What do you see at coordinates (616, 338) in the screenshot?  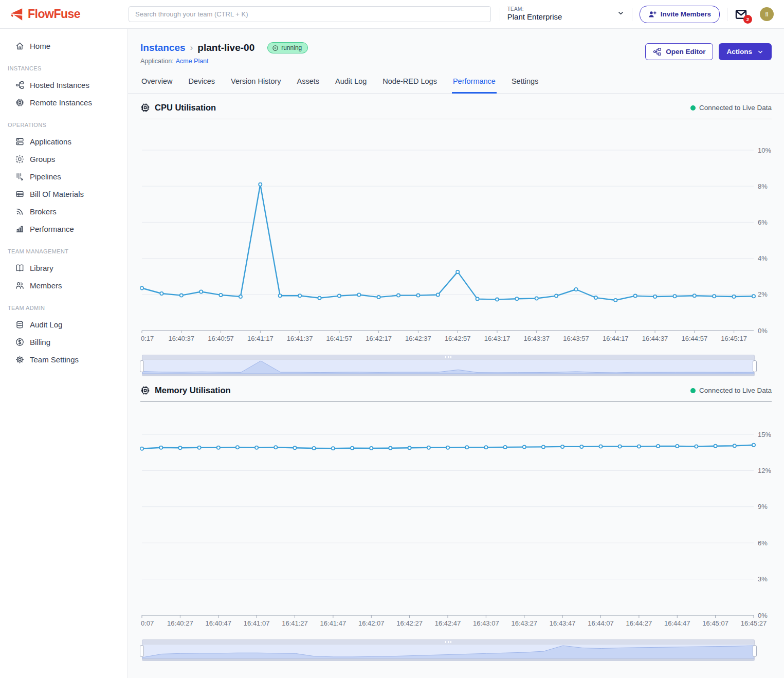 I see `svg-text: 16:44:17` at bounding box center [616, 338].